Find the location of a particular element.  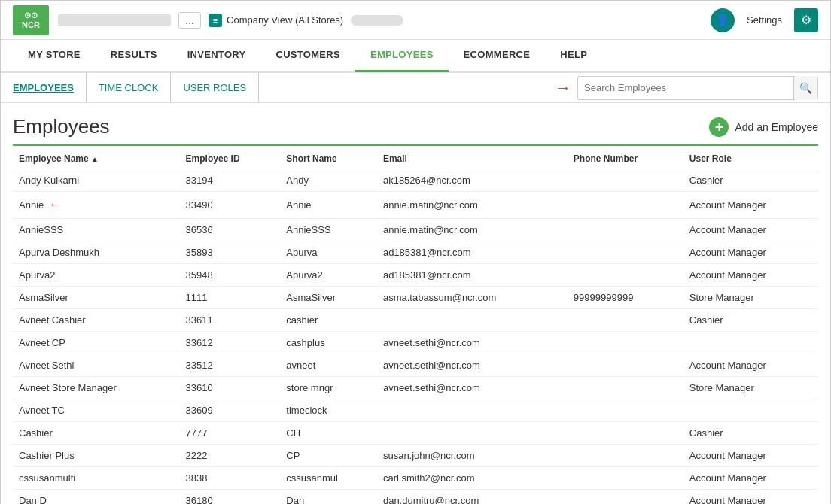

table-row: cssusanmulti3838cssusanmulcarl.smith2@nc… is located at coordinates (416, 478).